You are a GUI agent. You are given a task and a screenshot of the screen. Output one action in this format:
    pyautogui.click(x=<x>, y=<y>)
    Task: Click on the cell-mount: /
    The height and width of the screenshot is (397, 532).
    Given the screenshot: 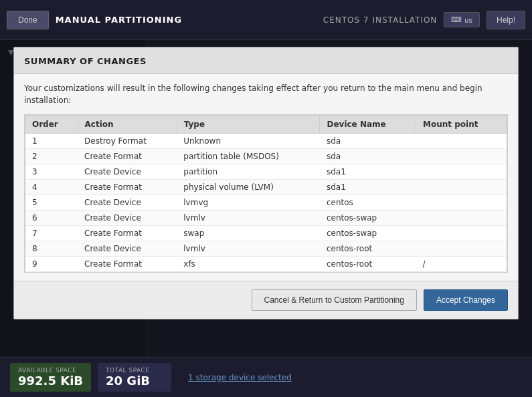 What is the action you would take?
    pyautogui.click(x=462, y=265)
    